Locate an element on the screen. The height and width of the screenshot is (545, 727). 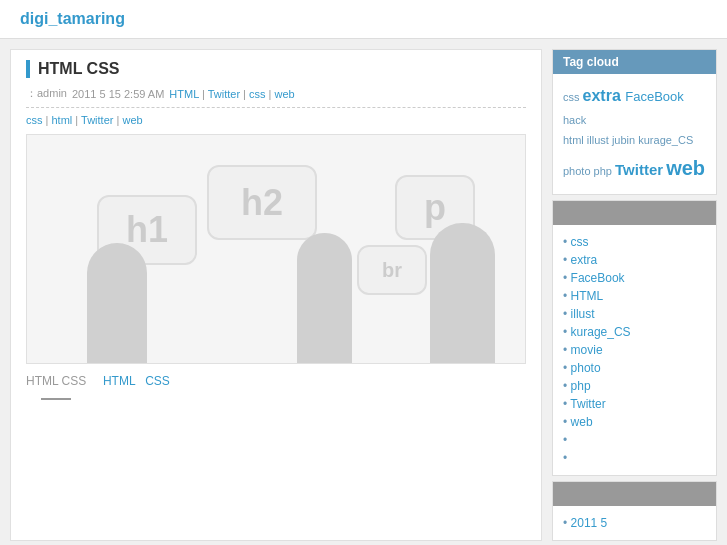
cat-link-css: css is located at coordinates (258, 94).